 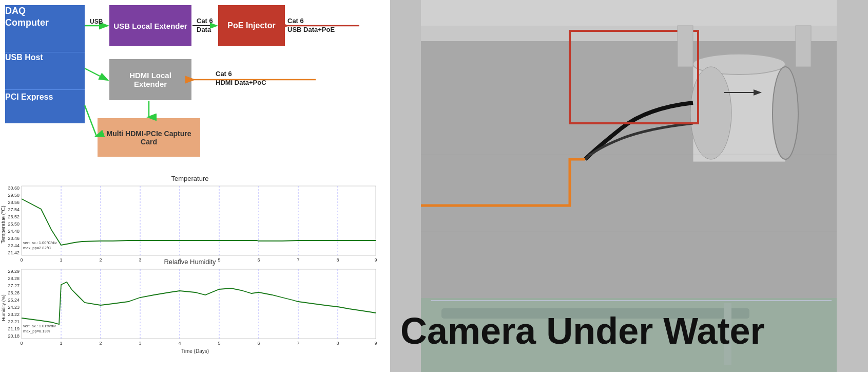 I want to click on poe-injector-label: PoE Injector, so click(x=252, y=26).